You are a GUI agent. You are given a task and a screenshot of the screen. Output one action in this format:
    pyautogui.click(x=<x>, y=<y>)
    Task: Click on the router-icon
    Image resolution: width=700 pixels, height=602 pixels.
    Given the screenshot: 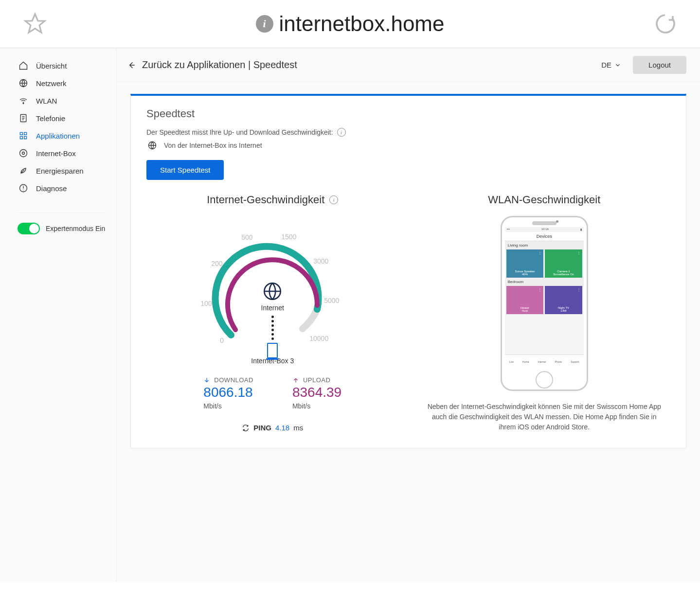 What is the action you would take?
    pyautogui.click(x=23, y=153)
    